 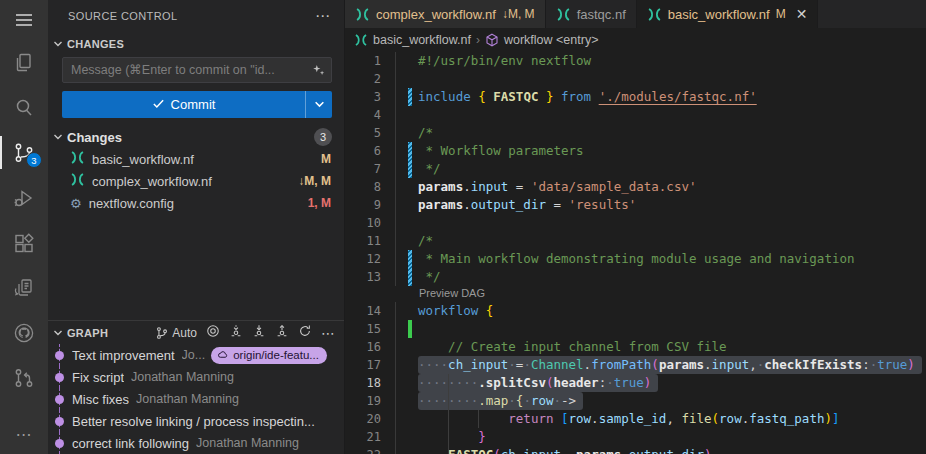 I want to click on line-number: 7, so click(x=370, y=169).